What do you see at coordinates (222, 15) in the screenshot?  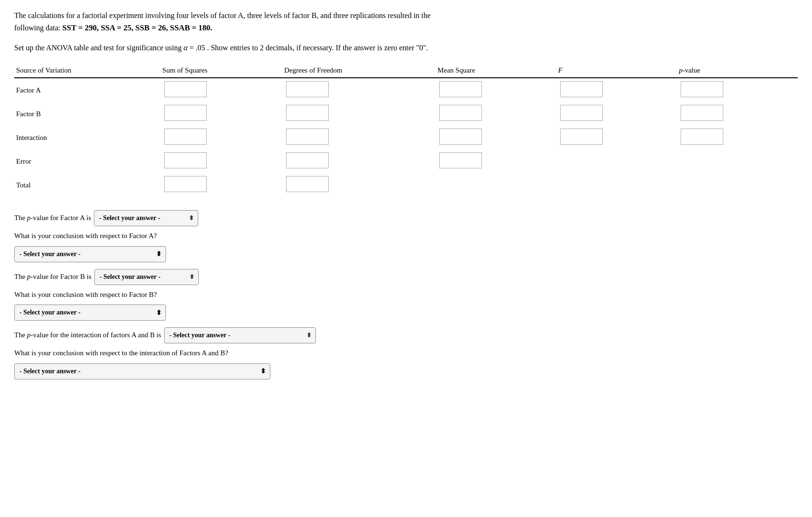 I see `intro-line1: The calculations for a factorial experim…` at bounding box center [222, 15].